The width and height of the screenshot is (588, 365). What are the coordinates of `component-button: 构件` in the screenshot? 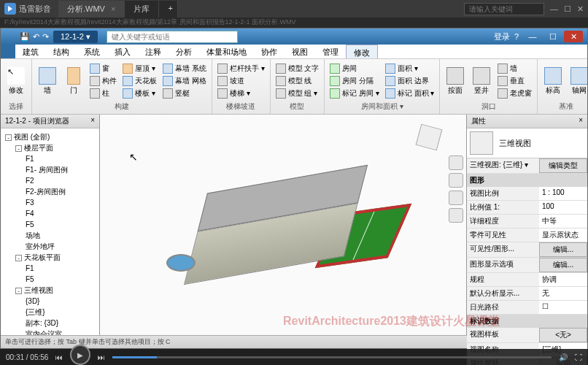 It's located at (104, 81).